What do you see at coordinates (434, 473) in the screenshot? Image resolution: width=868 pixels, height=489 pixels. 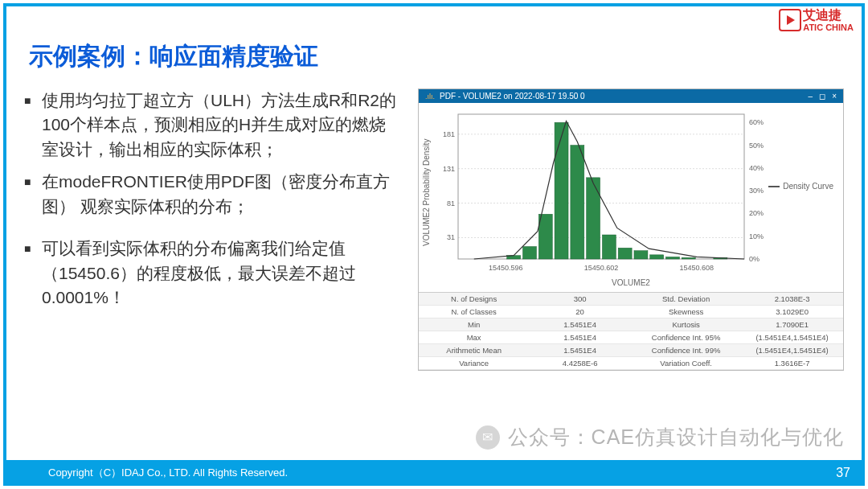 I see `footer: Copyright（C）IDAJ Co., LTD. All Rights Re…` at bounding box center [434, 473].